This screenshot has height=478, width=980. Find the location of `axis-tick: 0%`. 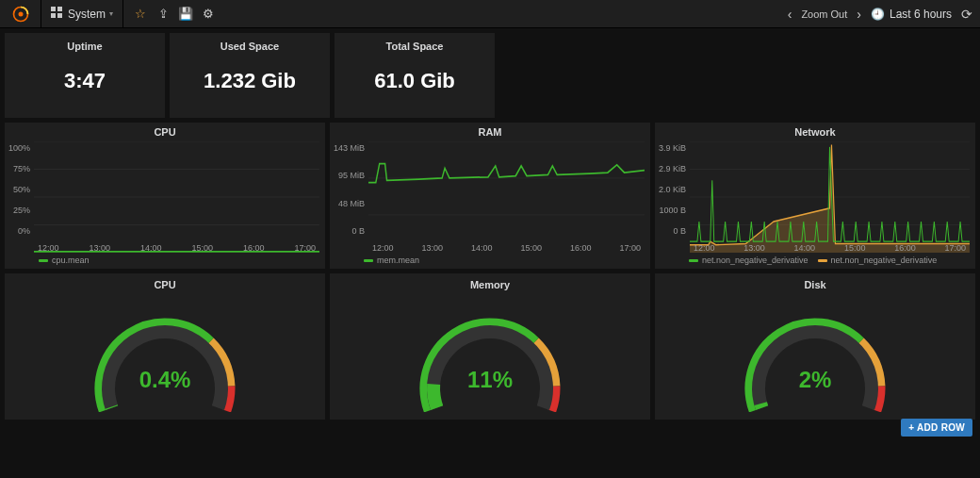

axis-tick: 0% is located at coordinates (19, 231).